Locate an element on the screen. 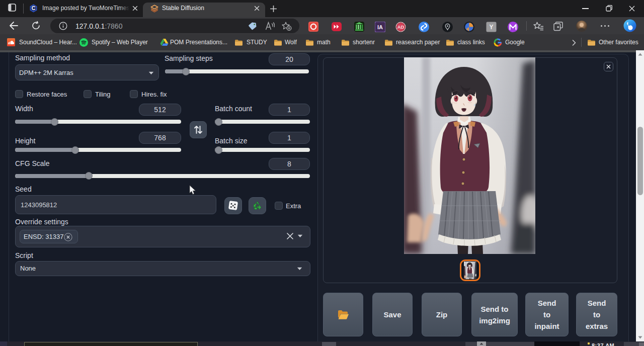 This screenshot has width=644, height=346. svg-text: C is located at coordinates (34, 8).